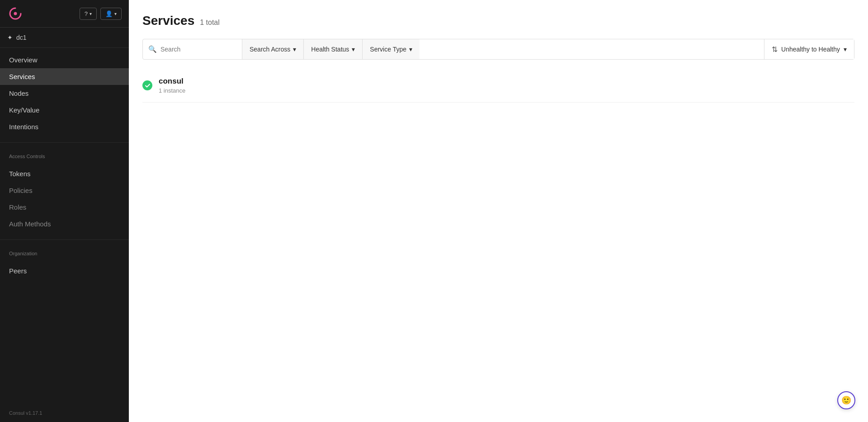 Image resolution: width=868 pixels, height=422 pixels. Describe the element at coordinates (153, 49) in the screenshot. I see `search-icon: 🔍` at that location.